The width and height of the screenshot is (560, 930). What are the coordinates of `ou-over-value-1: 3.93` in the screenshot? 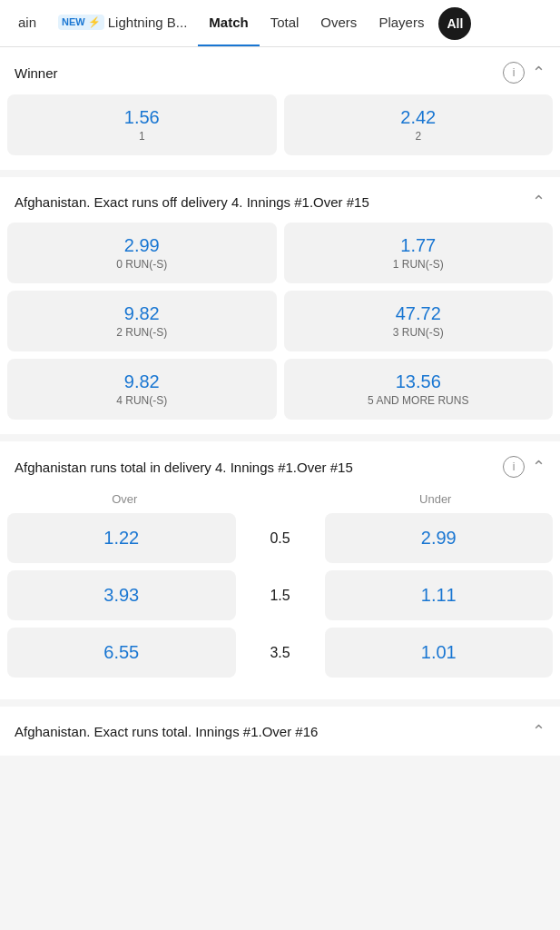 It's located at (122, 596).